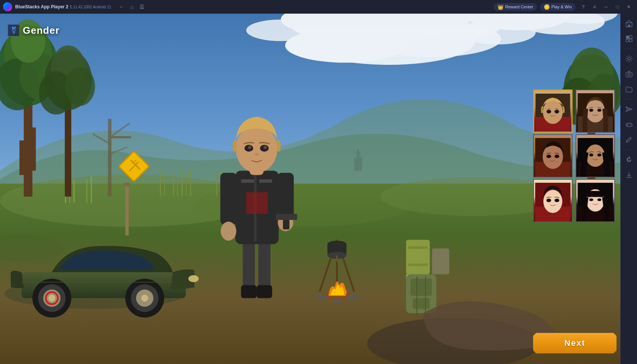  I want to click on sidebar-icon-gamepad, so click(629, 124).